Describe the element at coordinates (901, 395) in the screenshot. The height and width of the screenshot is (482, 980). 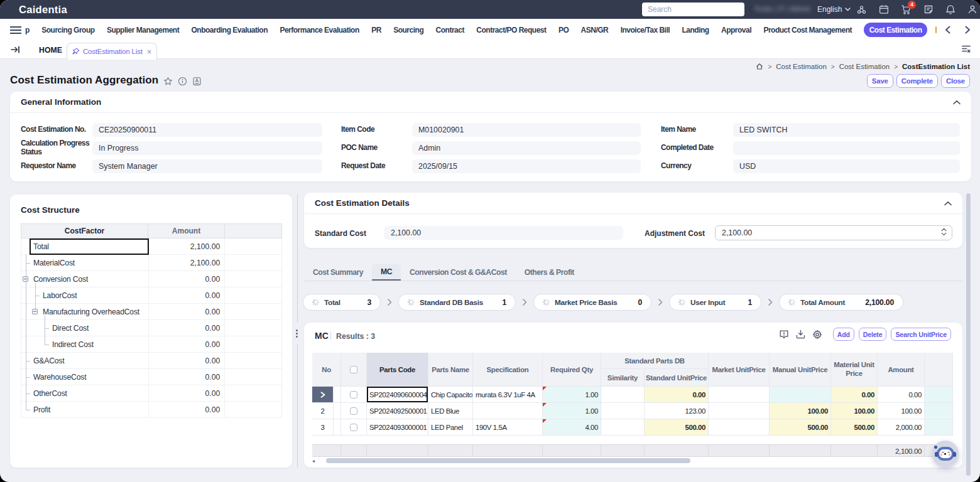
I see `cell-amount: 0.00` at that location.